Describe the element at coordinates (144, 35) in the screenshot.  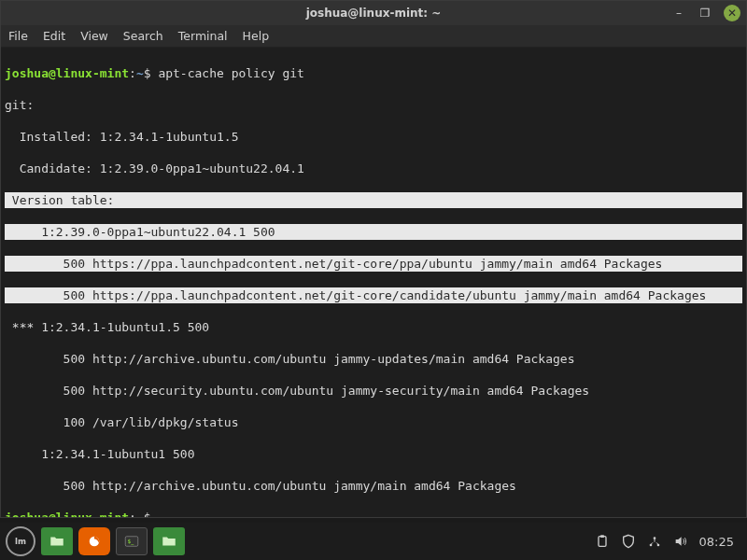
I see `menu-search: Search` at that location.